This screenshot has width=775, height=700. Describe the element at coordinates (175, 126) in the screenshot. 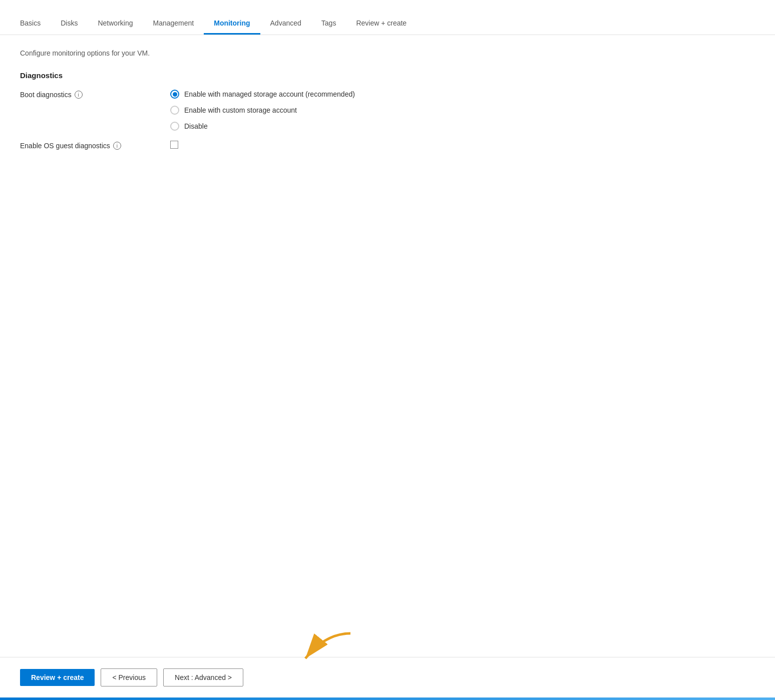

I see `radio-disable-circle` at that location.